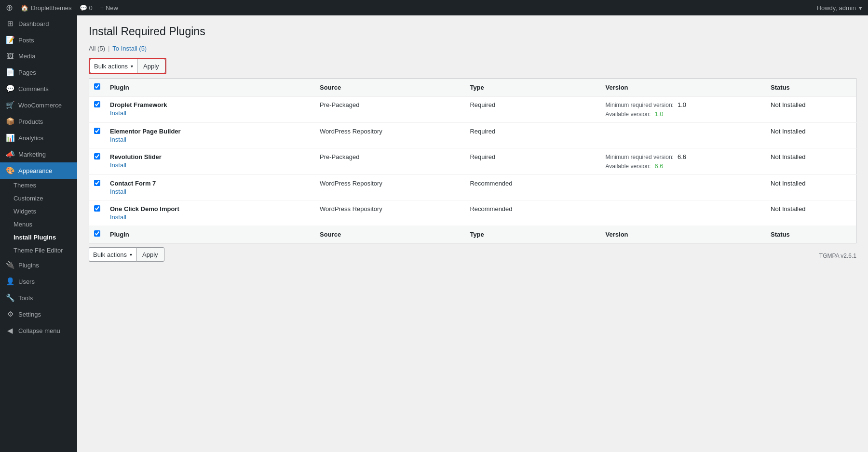  Describe the element at coordinates (25, 185) in the screenshot. I see `themes-sub-label: Themes` at that location.